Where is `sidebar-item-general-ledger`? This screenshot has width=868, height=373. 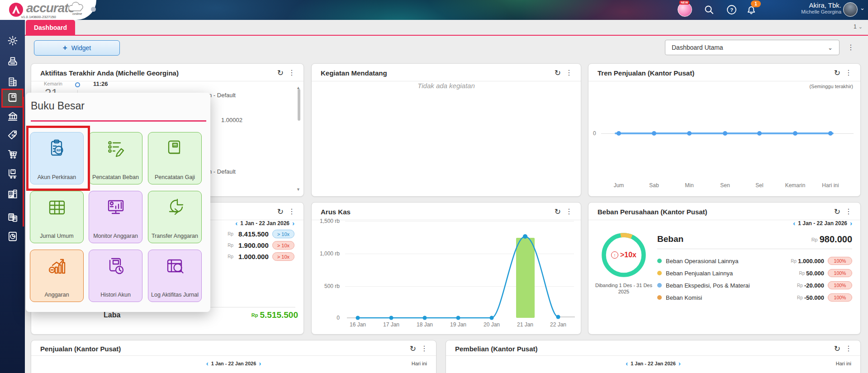 sidebar-item-general-ledger is located at coordinates (13, 98).